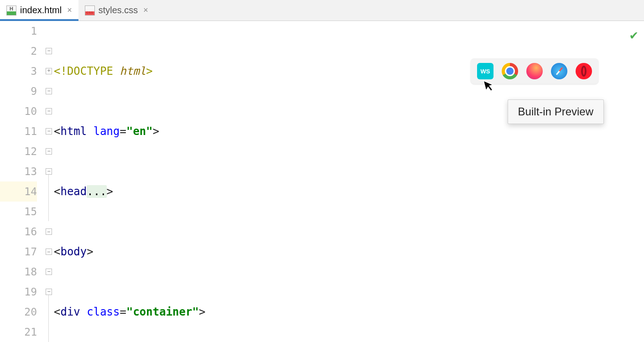 This screenshot has height=342, width=644. What do you see at coordinates (18, 312) in the screenshot?
I see `line-number: 20` at bounding box center [18, 312].